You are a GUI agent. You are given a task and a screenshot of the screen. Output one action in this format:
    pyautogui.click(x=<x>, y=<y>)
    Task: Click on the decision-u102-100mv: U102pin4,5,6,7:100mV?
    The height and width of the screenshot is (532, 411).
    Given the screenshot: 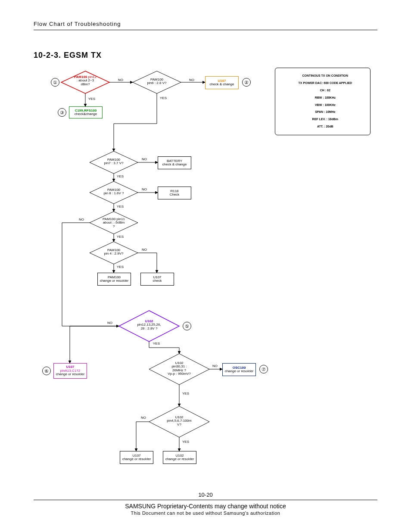 What is the action you would take?
    pyautogui.click(x=179, y=421)
    